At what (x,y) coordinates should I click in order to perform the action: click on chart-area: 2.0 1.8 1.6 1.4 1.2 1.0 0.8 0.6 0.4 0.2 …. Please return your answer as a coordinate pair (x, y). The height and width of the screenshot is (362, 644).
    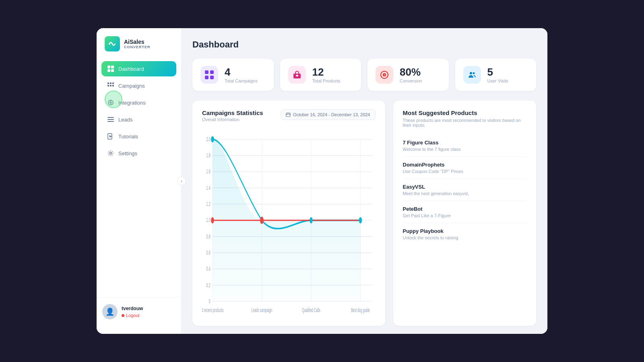
    Looking at the image, I should click on (289, 224).